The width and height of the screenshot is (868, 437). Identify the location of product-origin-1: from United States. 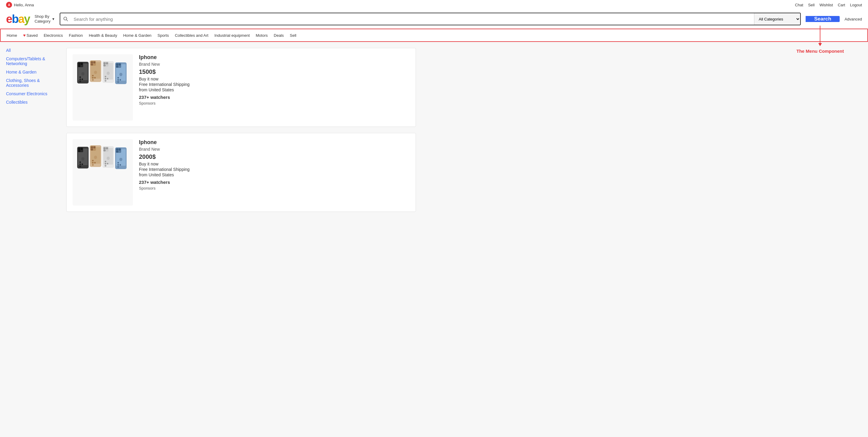
(274, 90).